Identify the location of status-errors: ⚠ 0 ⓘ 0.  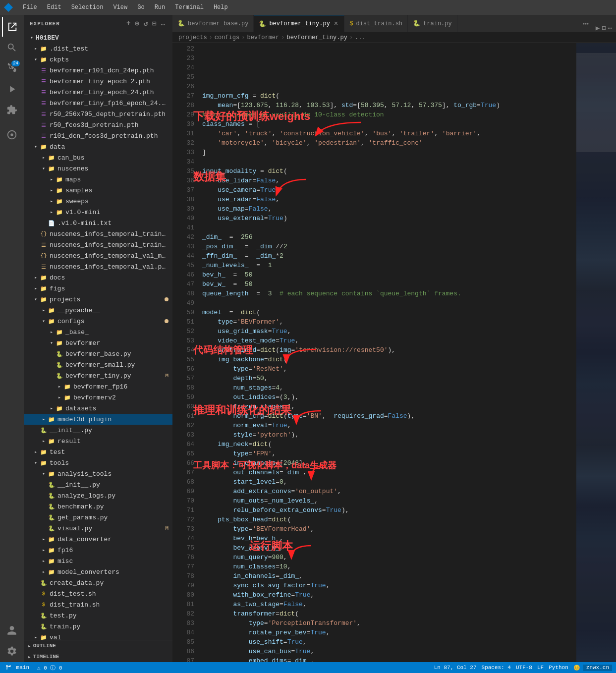
(50, 668).